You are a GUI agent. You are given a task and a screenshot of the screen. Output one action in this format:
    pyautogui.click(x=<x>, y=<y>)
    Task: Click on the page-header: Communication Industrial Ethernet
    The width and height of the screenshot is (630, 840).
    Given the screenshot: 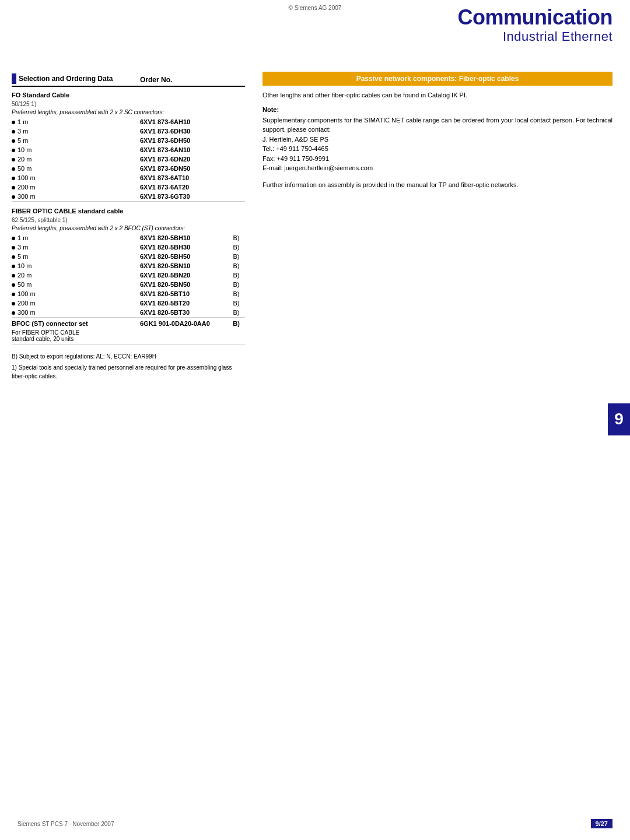 What is the action you would take?
    pyautogui.click(x=475, y=25)
    